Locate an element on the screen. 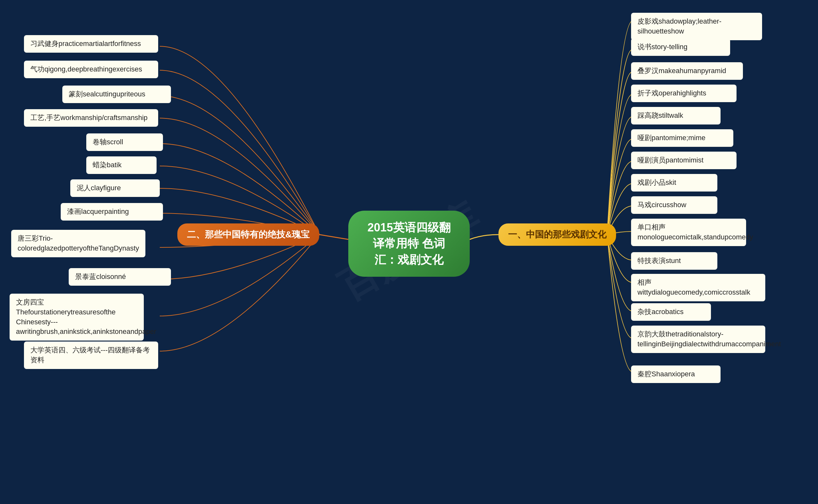 The height and width of the screenshot is (504, 818). right-leaf-r14: 京韵大鼓thetraditionalstory-tellinginBeijing… is located at coordinates (698, 339).